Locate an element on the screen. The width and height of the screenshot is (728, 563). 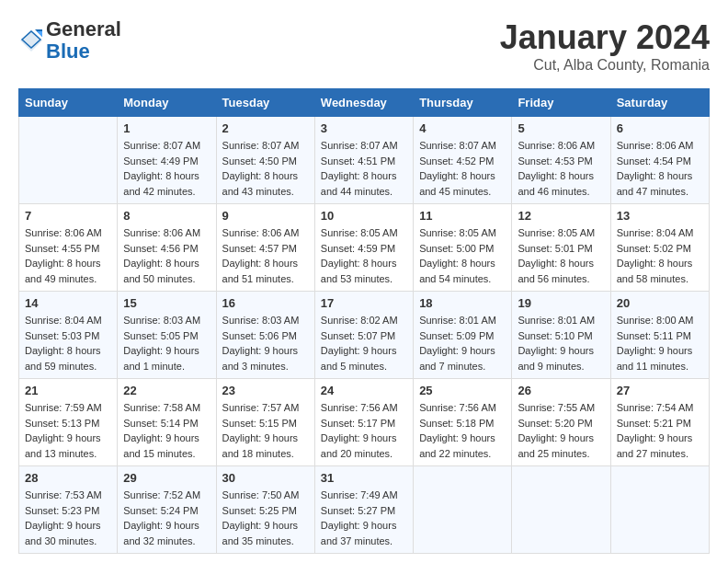
day-of-week-header: Saturday is located at coordinates (660, 103).